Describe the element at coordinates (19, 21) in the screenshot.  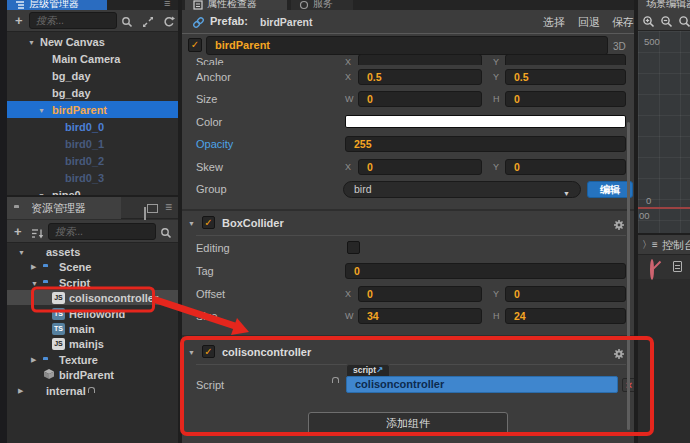
I see `create-node-button: +` at that location.